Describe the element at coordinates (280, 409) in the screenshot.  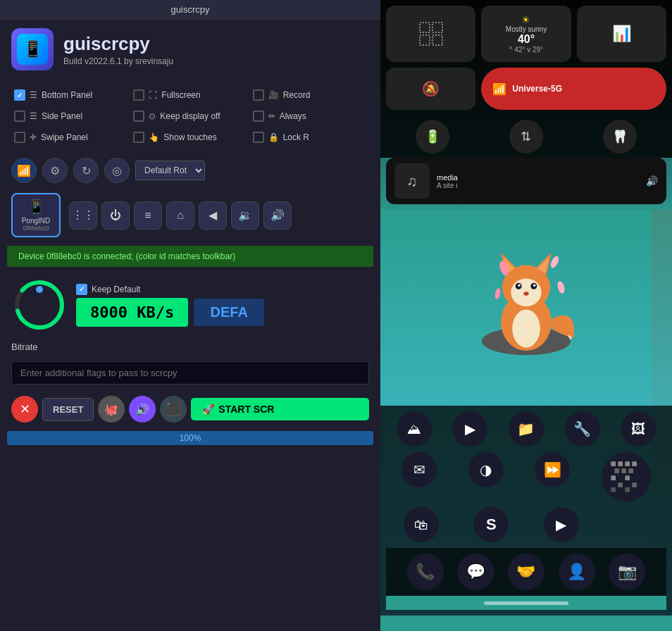
I see `start-button: 🚀 START SCR` at that location.